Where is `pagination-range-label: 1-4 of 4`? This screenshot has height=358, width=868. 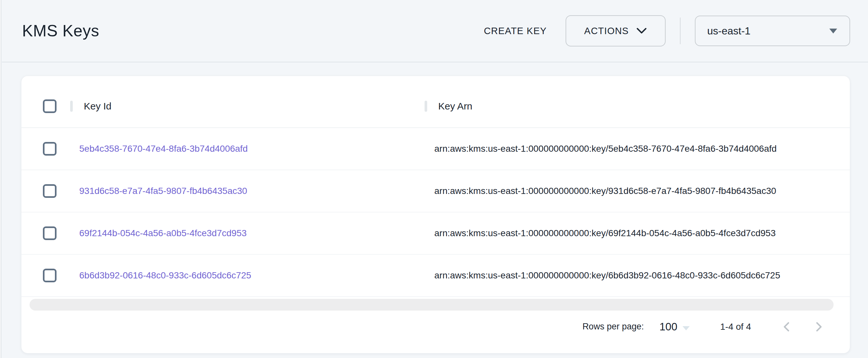
pagination-range-label: 1-4 of 4 is located at coordinates (736, 327).